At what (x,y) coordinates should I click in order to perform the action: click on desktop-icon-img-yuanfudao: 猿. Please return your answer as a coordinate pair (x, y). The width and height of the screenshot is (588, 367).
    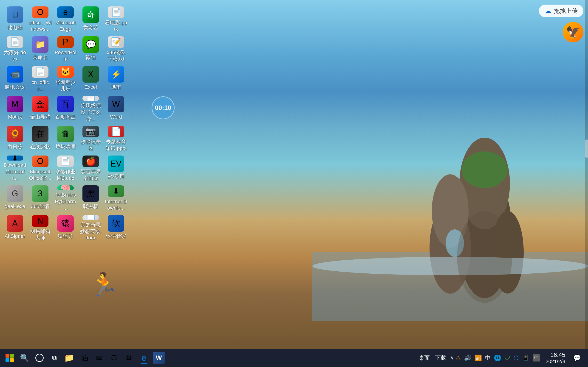
    Looking at the image, I should click on (65, 223).